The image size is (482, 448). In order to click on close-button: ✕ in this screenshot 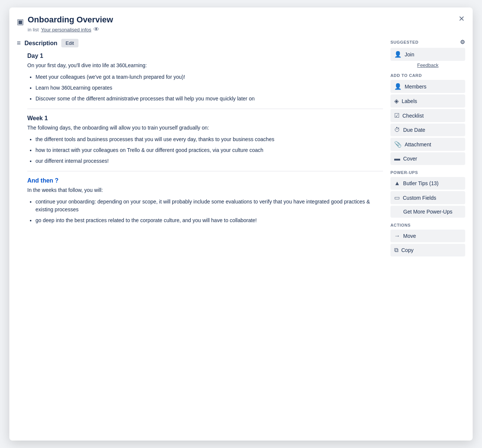, I will do `click(461, 19)`.